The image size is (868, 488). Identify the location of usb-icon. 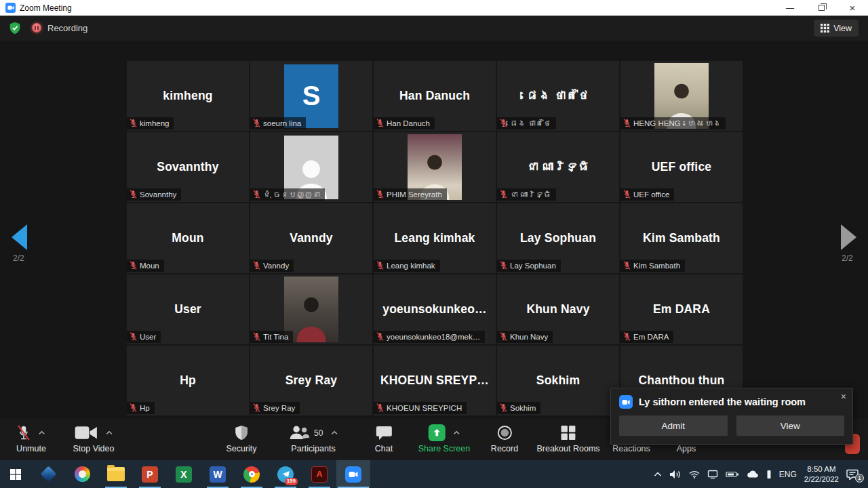
(769, 474).